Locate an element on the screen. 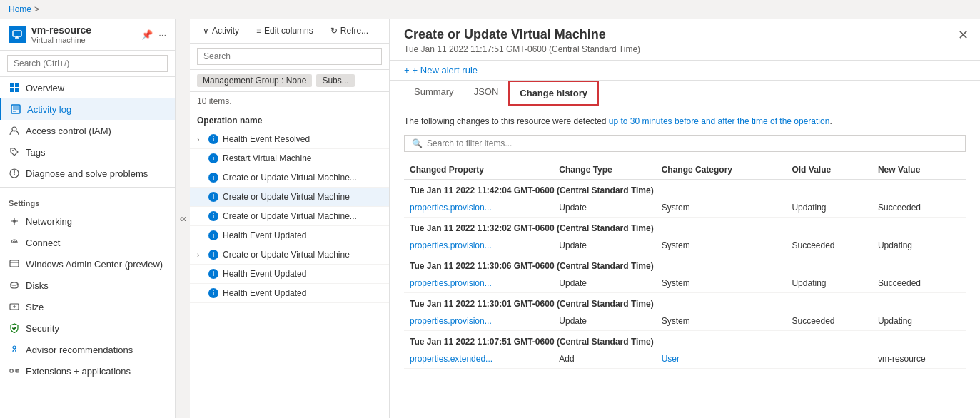 Image resolution: width=980 pixels, height=418 pixels. op-name: Create or Update Virtual Machine is located at coordinates (286, 255).